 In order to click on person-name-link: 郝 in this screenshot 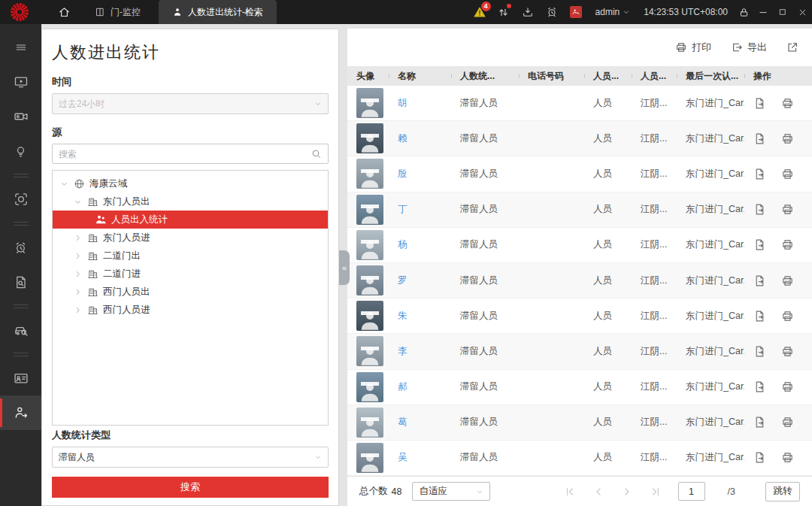, I will do `click(403, 386)`.